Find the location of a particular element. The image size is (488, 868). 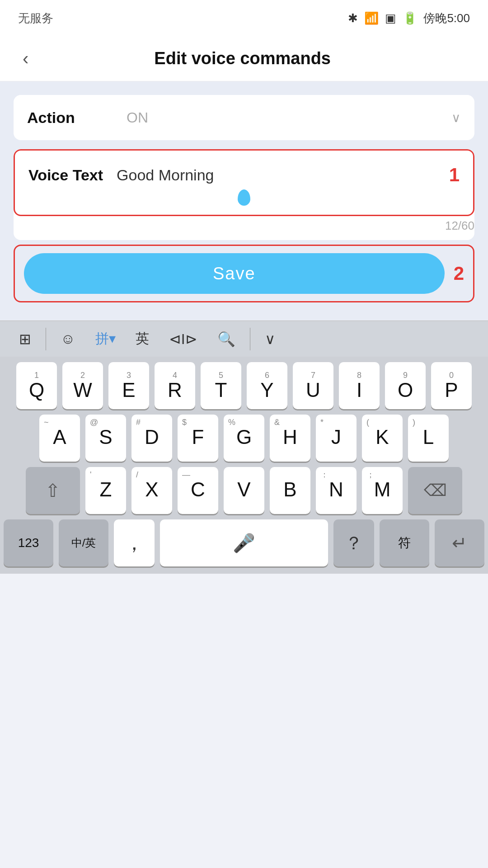

key-o: 9 O is located at coordinates (405, 386).